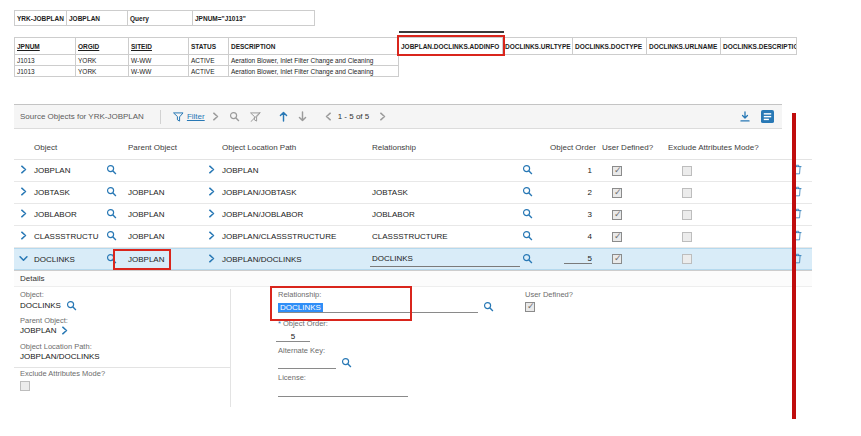 This screenshot has height=436, width=861. What do you see at coordinates (307, 362) in the screenshot?
I see `alternate-key-input` at bounding box center [307, 362].